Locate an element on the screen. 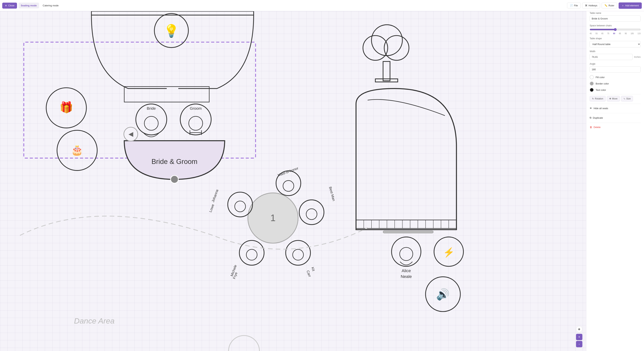 The width and height of the screenshot is (644, 351). close-button: ✕ Close is located at coordinates (10, 6).